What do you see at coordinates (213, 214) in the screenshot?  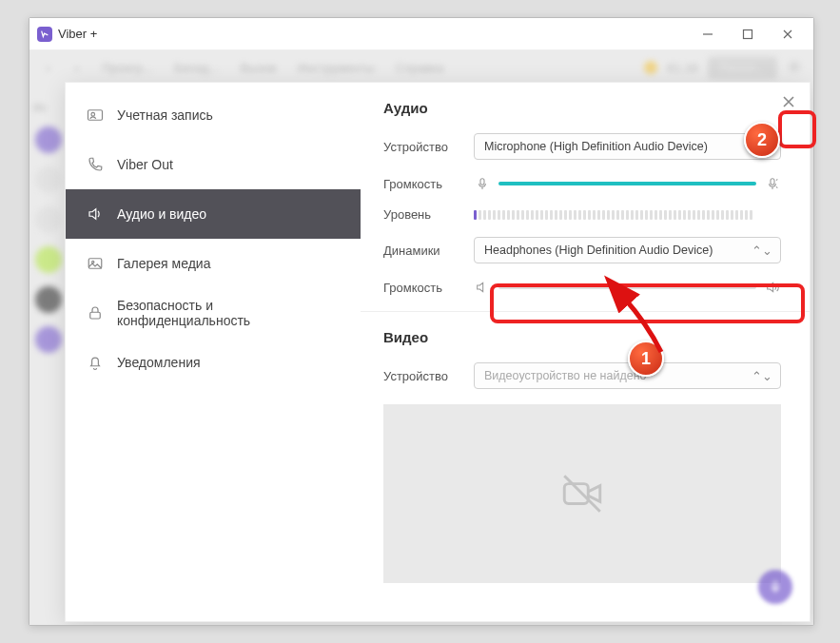 I see `sidenav-item-audio-video: Аудио и видео` at bounding box center [213, 214].